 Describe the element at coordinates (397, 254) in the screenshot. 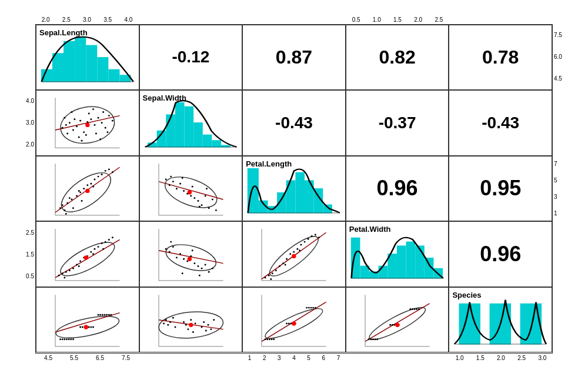

I see `cell-3-3: Petal.Width` at that location.